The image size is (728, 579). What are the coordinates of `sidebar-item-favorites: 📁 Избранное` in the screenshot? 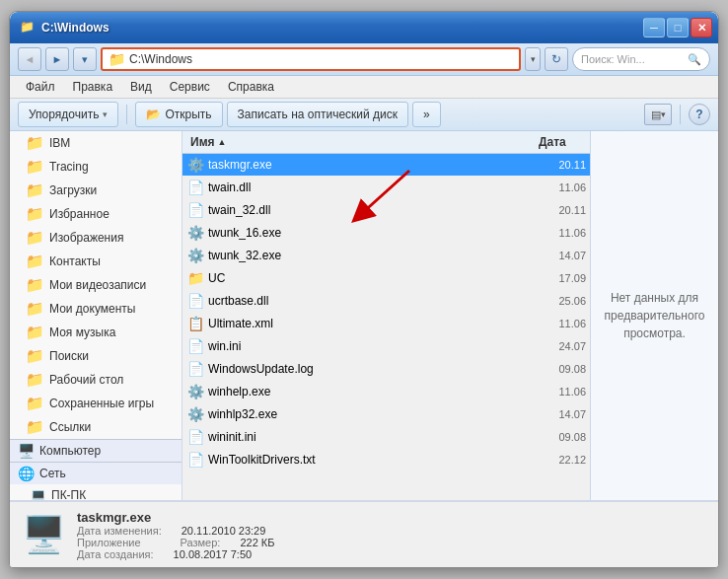 It's located at (96, 214).